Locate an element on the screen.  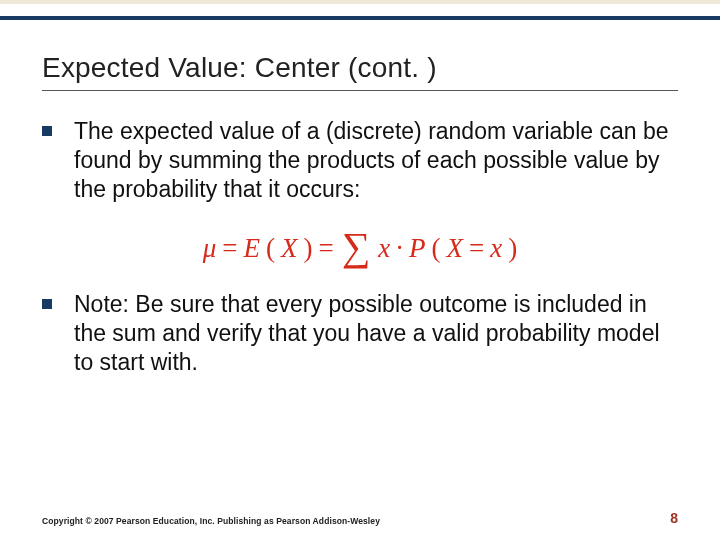
top-accent-bar is located at coordinates (360, 10).